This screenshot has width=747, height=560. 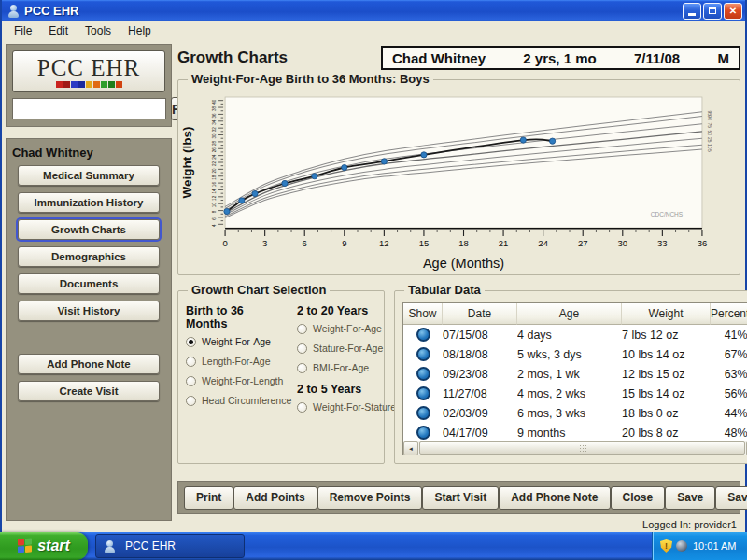 What do you see at coordinates (682, 546) in the screenshot?
I see `tray-icon` at bounding box center [682, 546].